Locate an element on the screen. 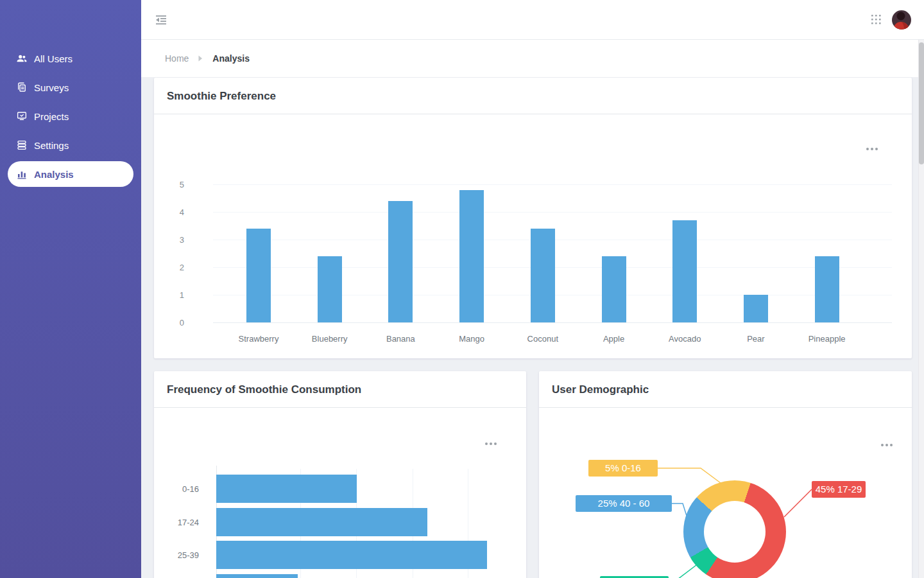  x-category-label: Pear is located at coordinates (756, 339).